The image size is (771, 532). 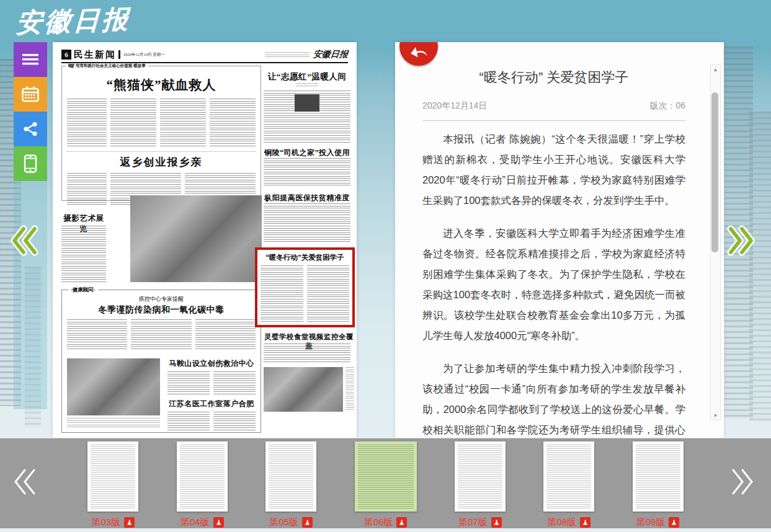 What do you see at coordinates (554, 285) in the screenshot?
I see `article-paragraph: 进入冬季，安徽医科大学立即着手为经济困难学生准备过冬物资。经各院系精准摸排之后，…` at bounding box center [554, 285].